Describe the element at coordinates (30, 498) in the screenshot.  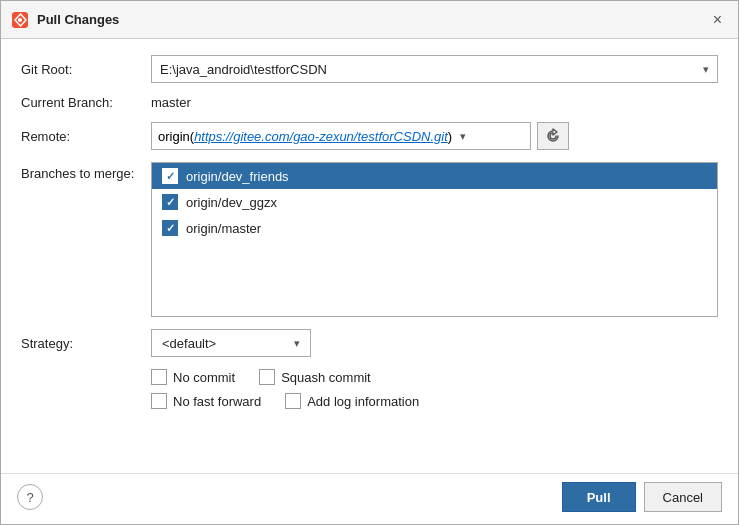
I see `help-icon: ?` at that location.